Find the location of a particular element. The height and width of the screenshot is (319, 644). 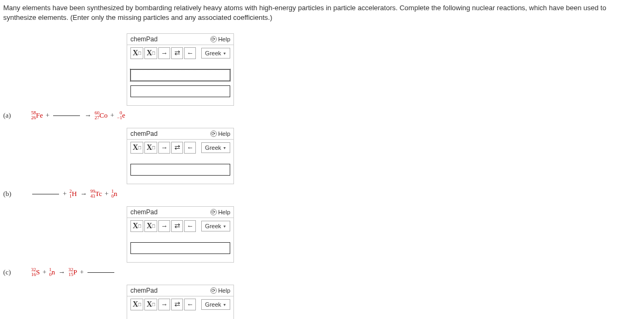

chempad-c: chemPad ⟳ Help X□ X□ → ⇄ ← Greek is located at coordinates (180, 234).